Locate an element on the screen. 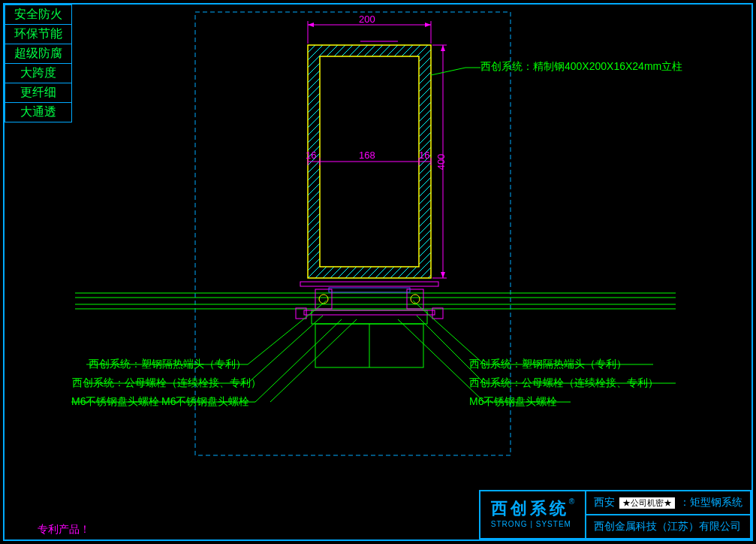 This screenshot has height=544, width=756. title-block: 西创系统® STRONG | SYSTEM 西安 ★公司机密★ ：矩型钢系统 西… is located at coordinates (616, 515).